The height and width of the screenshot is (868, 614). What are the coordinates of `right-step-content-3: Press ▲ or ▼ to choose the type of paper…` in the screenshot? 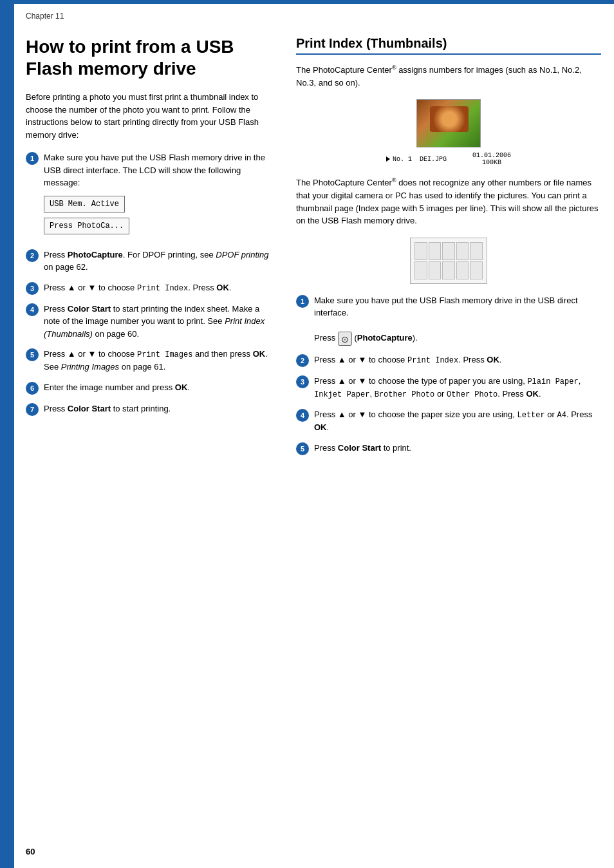 It's located at (458, 388).